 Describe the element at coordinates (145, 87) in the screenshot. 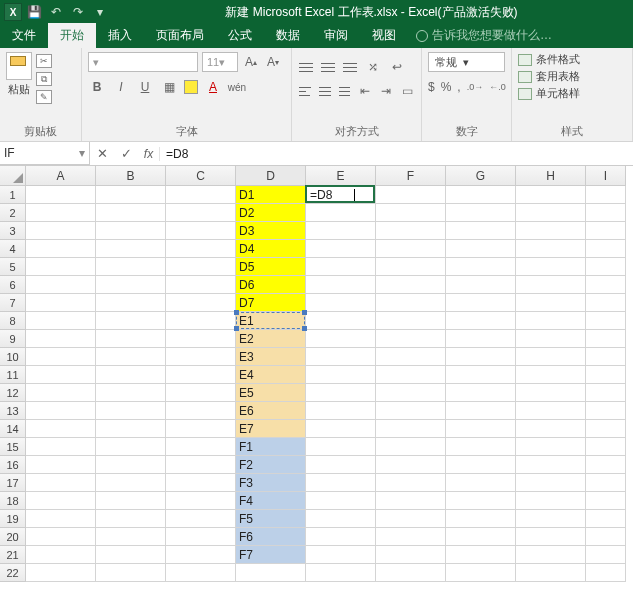

I see `underline-button: U` at that location.